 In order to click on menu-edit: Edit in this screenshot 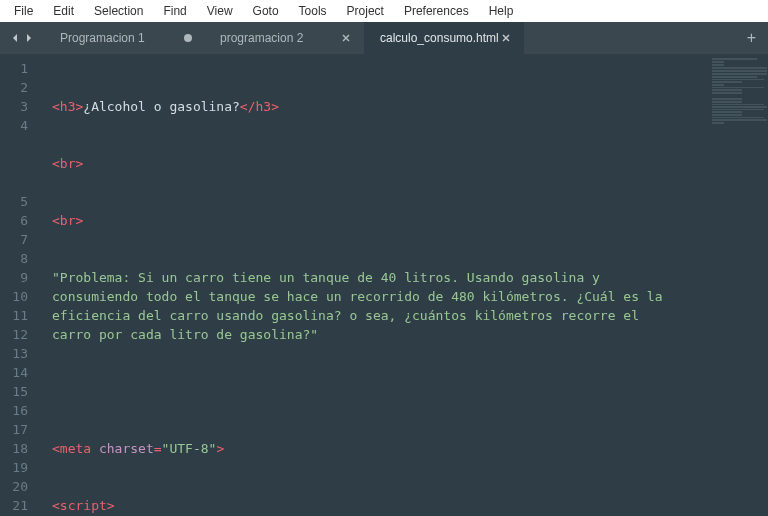, I will do `click(64, 11)`.